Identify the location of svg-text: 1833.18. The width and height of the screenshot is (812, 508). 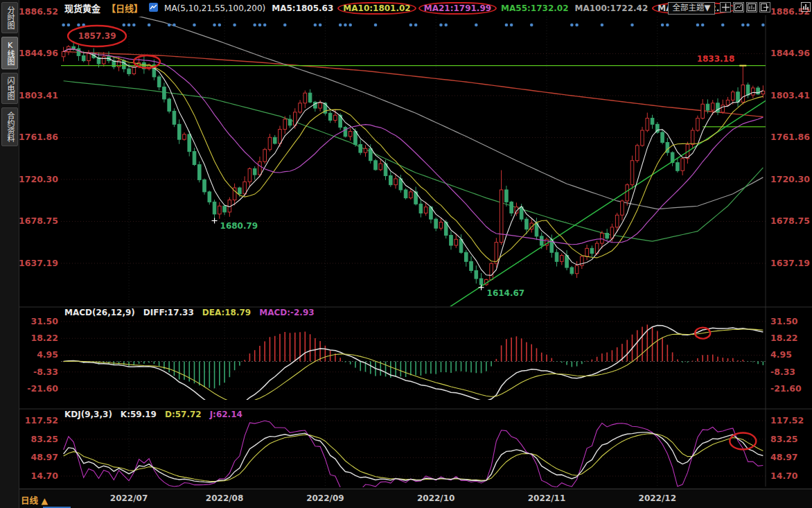
(716, 59).